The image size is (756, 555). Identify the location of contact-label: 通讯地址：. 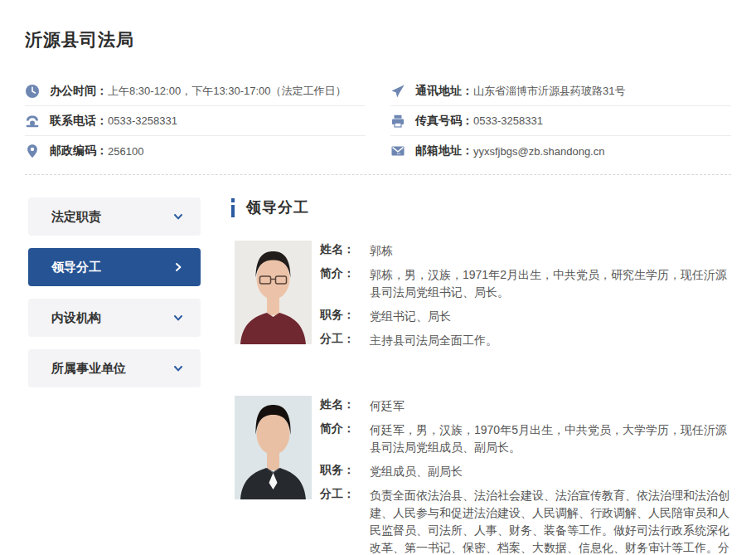
(444, 91).